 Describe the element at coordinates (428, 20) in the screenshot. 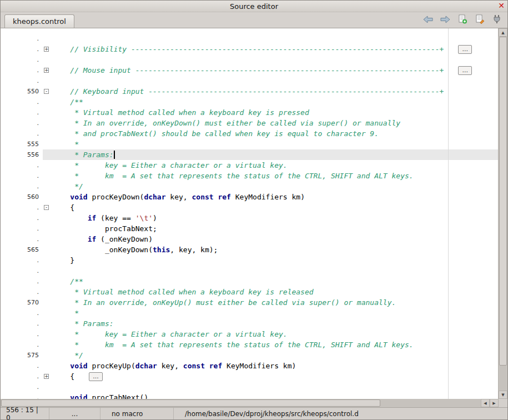

I see `navigate-back-button` at that location.